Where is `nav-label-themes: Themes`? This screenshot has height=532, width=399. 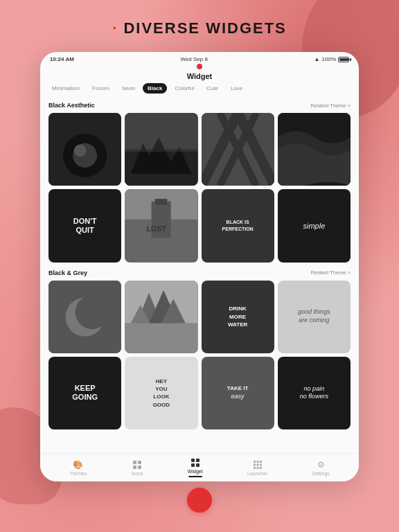 nav-label-themes: Themes is located at coordinates (78, 474).